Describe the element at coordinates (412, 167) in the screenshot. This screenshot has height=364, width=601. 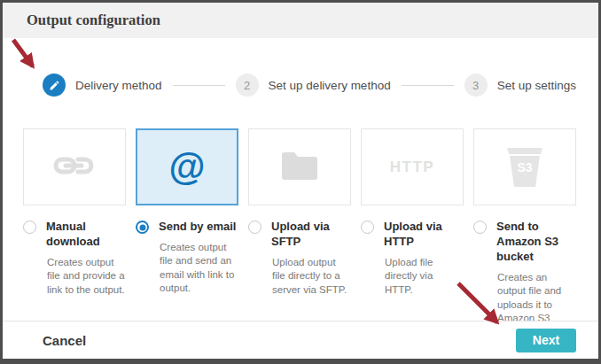
I see `card-upload-http: HTTP` at that location.